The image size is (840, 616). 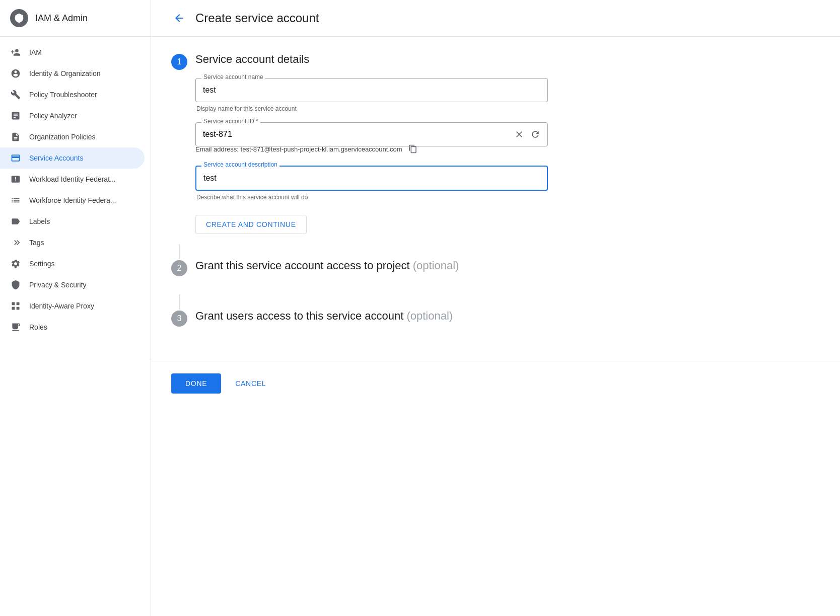 I want to click on sidebar-item-labels: Labels, so click(x=73, y=221).